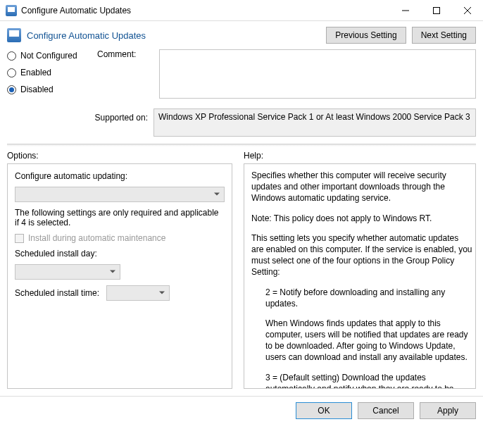 Image resolution: width=483 pixels, height=448 pixels. What do you see at coordinates (11, 11) in the screenshot?
I see `app-icon` at bounding box center [11, 11].